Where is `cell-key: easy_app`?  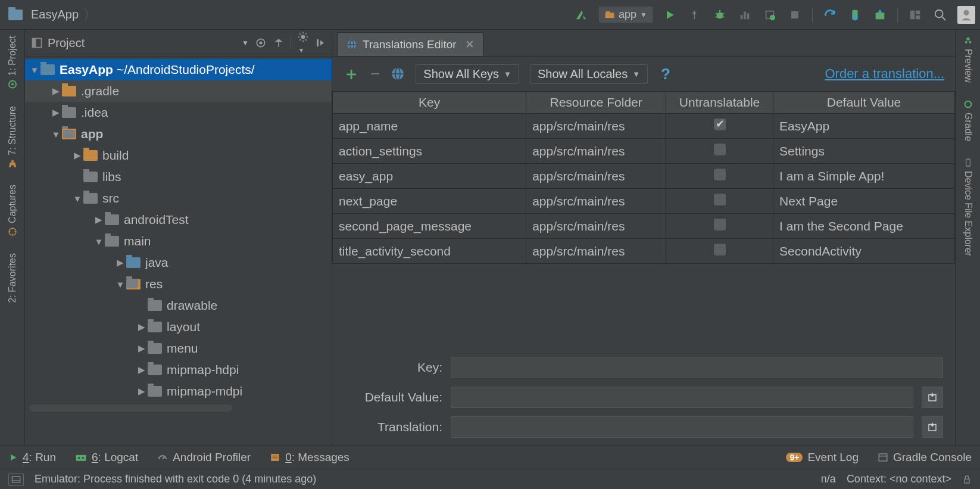
cell-key: easy_app is located at coordinates (430, 176).